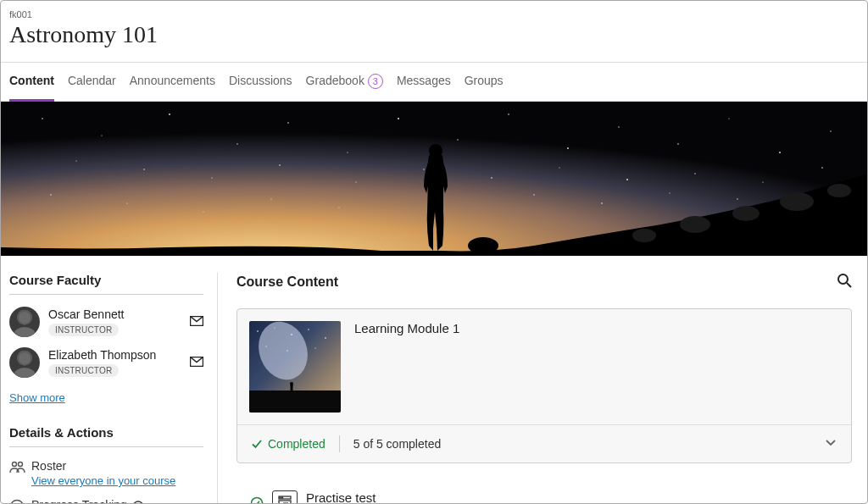 Image resolution: width=868 pixels, height=504 pixels. What do you see at coordinates (434, 27) in the screenshot?
I see `course-header: fk001 Astronomy 101` at bounding box center [434, 27].